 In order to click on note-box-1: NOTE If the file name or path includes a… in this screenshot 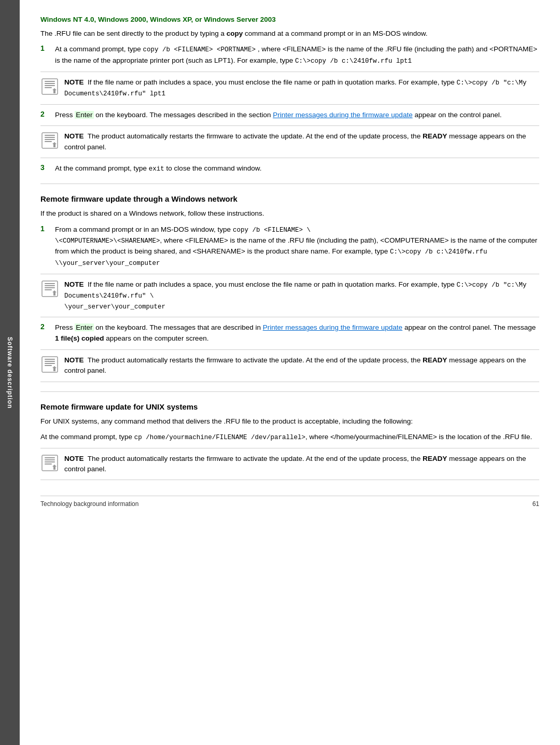, I will do `click(290, 88)`.